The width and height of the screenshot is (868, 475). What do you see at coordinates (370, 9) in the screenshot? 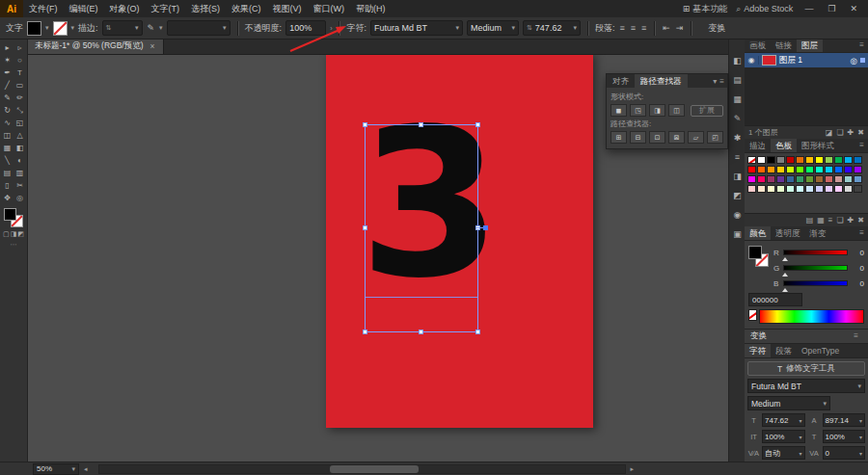
I see `menu-item: 帮助(H)` at bounding box center [370, 9].